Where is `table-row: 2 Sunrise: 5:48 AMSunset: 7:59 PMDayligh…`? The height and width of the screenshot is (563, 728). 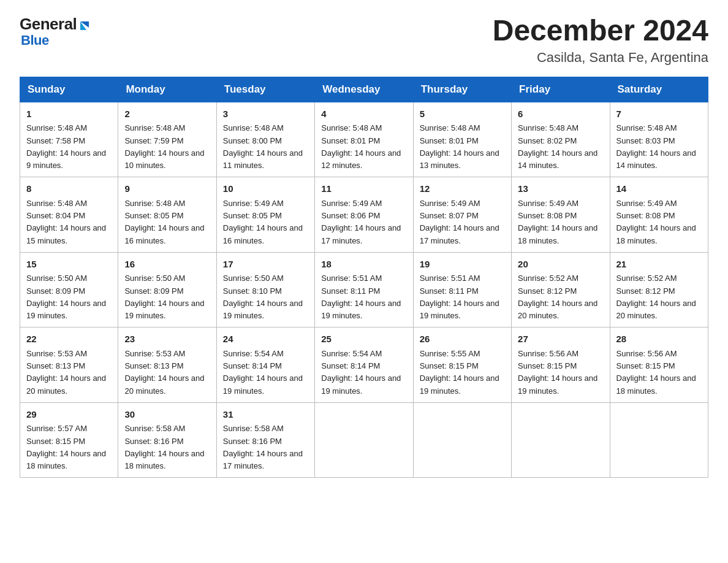 table-row: 2 Sunrise: 5:48 AMSunset: 7:59 PMDayligh… is located at coordinates (167, 140).